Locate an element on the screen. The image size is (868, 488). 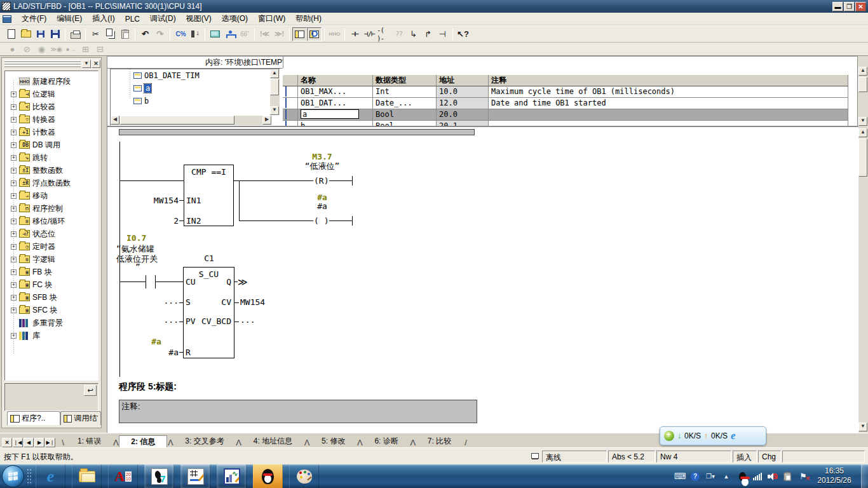
catalog-item-counter: ++1计数器 is located at coordinates (51, 132).